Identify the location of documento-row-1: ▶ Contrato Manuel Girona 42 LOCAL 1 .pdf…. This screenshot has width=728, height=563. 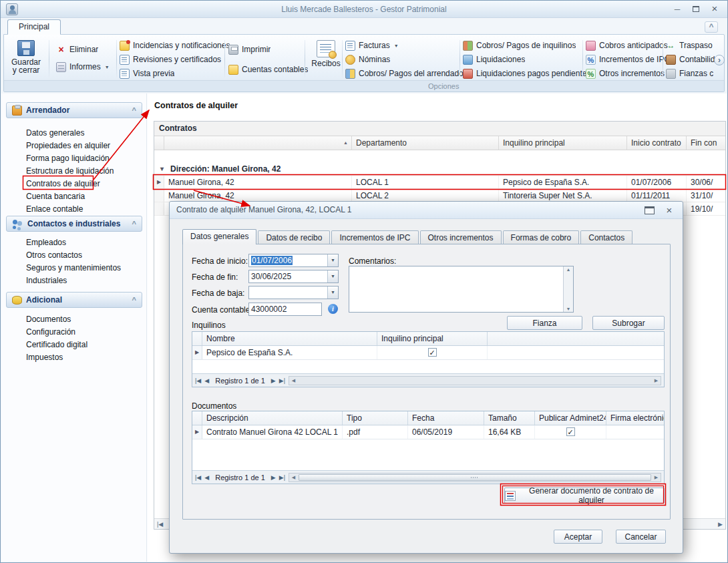
(428, 433).